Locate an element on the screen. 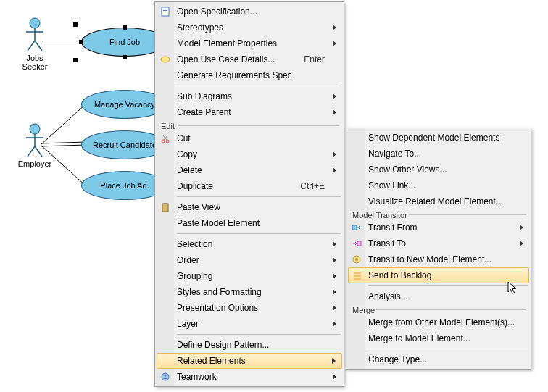  menu-label: Teamwork is located at coordinates (251, 377).